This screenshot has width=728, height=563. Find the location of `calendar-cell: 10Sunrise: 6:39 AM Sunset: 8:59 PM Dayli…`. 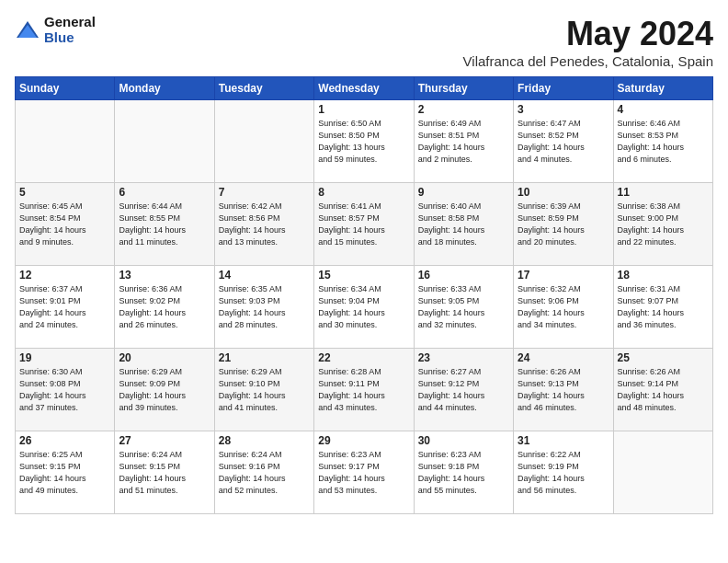

calendar-cell: 10Sunrise: 6:39 AM Sunset: 8:59 PM Dayli… is located at coordinates (563, 224).